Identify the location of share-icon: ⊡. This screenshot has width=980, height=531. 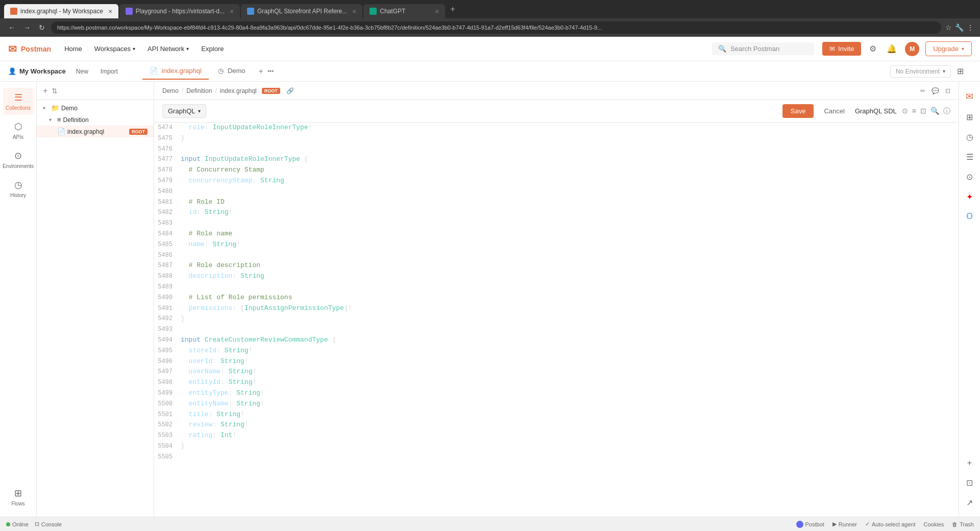
(948, 91).